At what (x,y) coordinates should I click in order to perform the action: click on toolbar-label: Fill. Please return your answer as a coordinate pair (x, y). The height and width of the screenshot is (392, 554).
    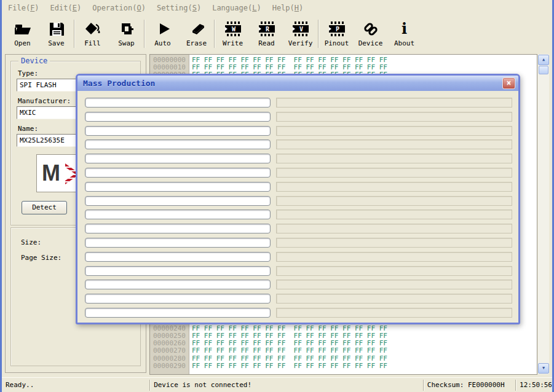
    Looking at the image, I should click on (92, 43).